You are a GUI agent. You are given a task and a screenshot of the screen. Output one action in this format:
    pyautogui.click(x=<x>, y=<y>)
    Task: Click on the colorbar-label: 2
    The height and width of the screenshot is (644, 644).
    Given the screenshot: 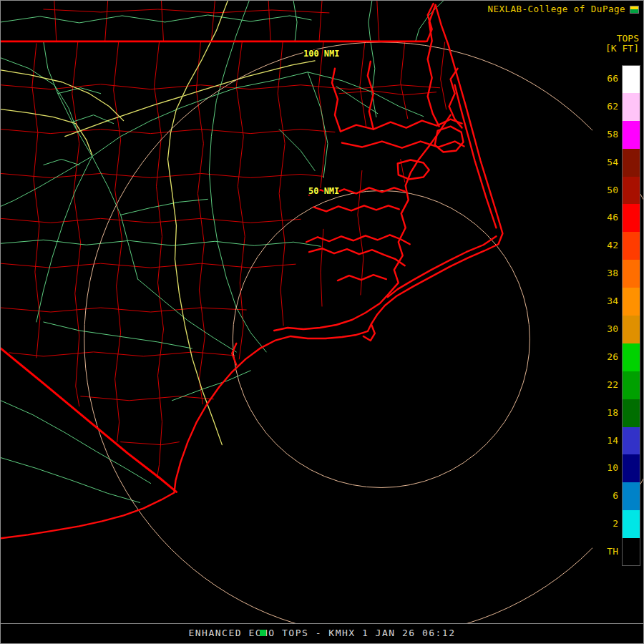 What is the action you would take?
    pyautogui.click(x=605, y=524)
    